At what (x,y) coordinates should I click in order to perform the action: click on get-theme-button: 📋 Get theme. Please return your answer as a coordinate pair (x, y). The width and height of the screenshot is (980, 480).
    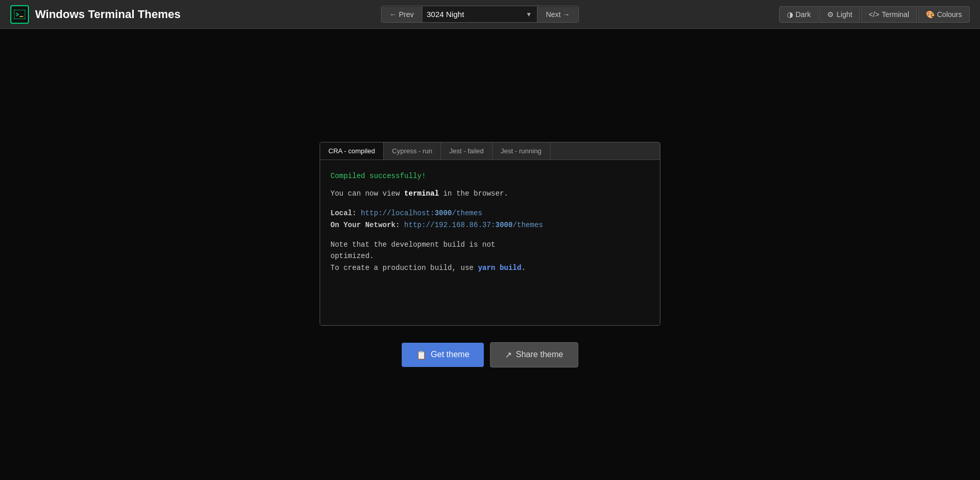
    Looking at the image, I should click on (443, 355).